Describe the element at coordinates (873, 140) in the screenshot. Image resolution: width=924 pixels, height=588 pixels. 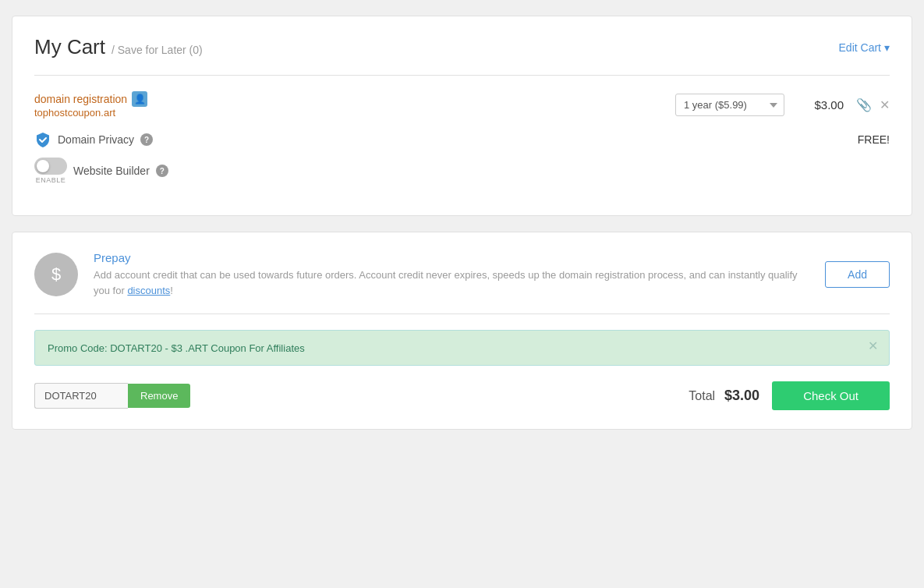
I see `domain-privacy-price: FREE!` at that location.